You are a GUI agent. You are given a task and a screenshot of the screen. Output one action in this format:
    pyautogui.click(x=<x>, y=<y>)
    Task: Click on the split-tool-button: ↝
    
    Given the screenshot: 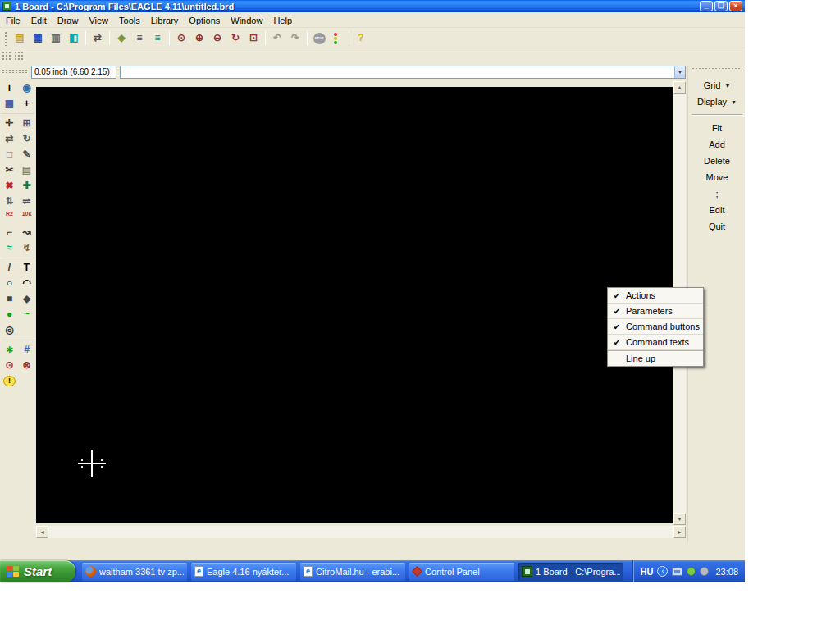 What is the action you would take?
    pyautogui.click(x=26, y=232)
    